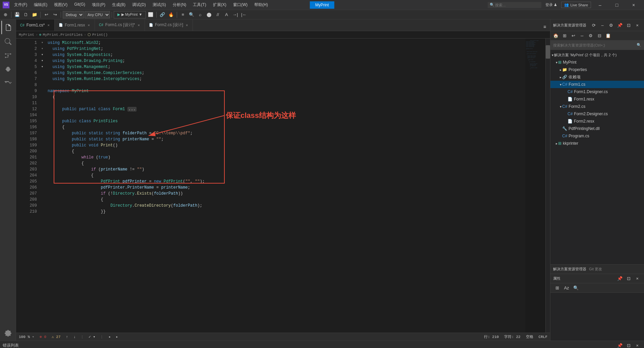 This screenshot has height=348, width=644. Describe the element at coordinates (597, 99) in the screenshot. I see `tree-form1-resx: ▸ 📄 Form1.resx` at that location.